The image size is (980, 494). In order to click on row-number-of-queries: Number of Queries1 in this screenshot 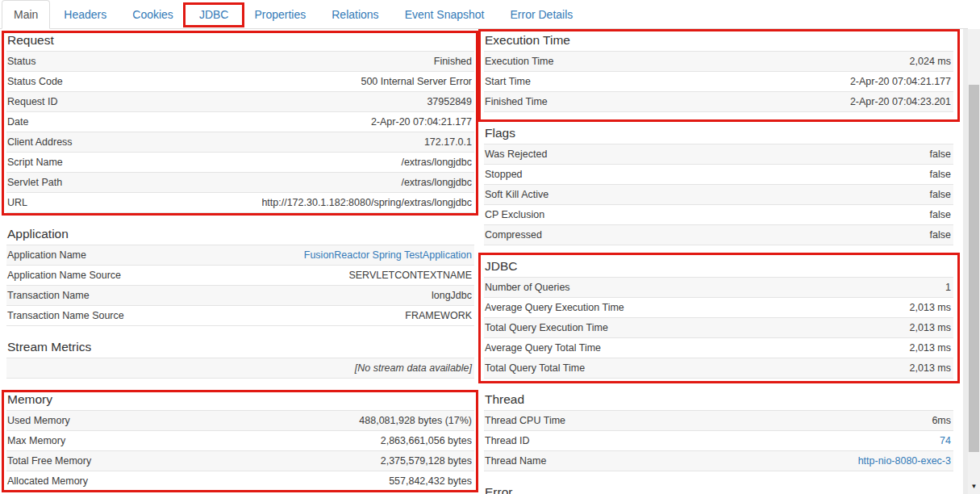, I will do `click(719, 287)`.